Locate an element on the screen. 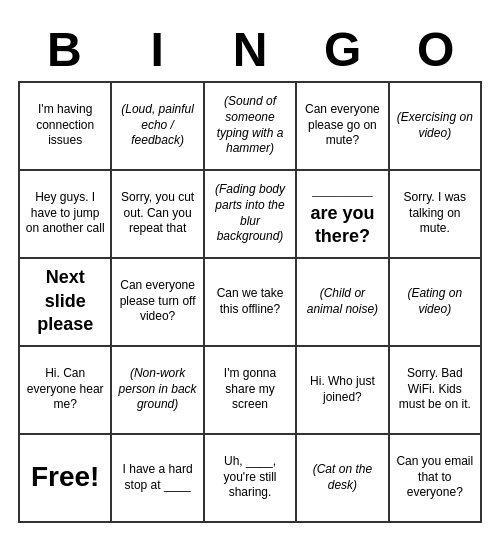 The height and width of the screenshot is (544, 500). title-b: B is located at coordinates (64, 50).